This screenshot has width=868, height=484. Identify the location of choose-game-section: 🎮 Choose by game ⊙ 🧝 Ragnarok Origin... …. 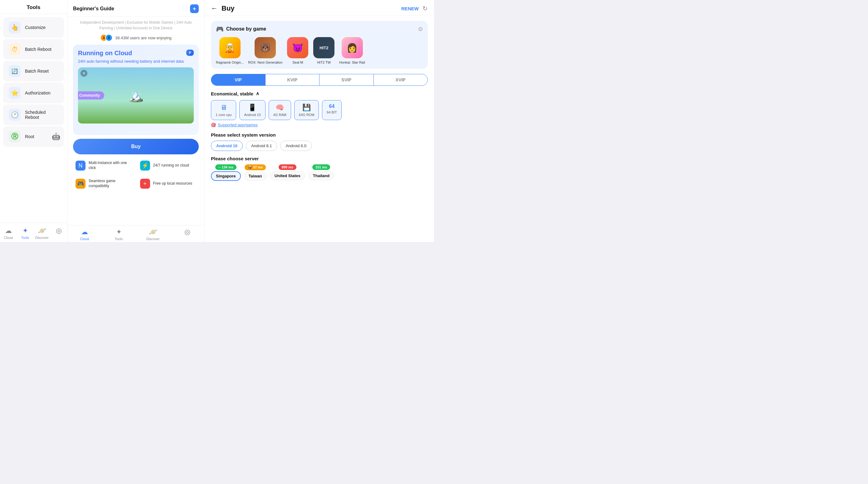
(319, 45).